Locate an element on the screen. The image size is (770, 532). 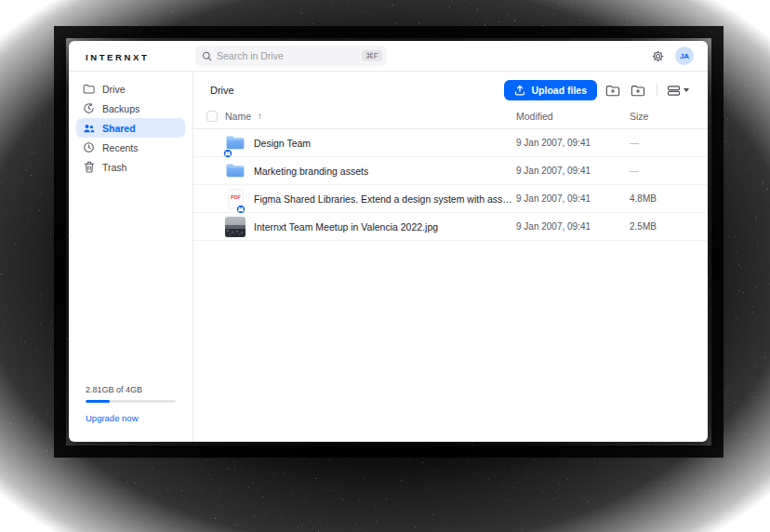
file-name: Internxt Team Meetup in Valencia 2022.jp… is located at coordinates (346, 227).